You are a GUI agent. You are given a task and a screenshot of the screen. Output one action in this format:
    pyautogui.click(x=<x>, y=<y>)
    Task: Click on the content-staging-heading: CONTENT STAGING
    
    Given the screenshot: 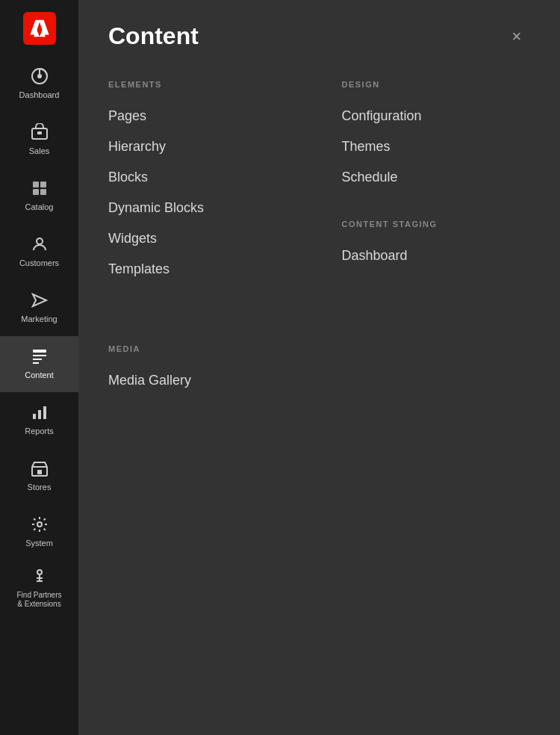 What is the action you would take?
    pyautogui.click(x=436, y=224)
    